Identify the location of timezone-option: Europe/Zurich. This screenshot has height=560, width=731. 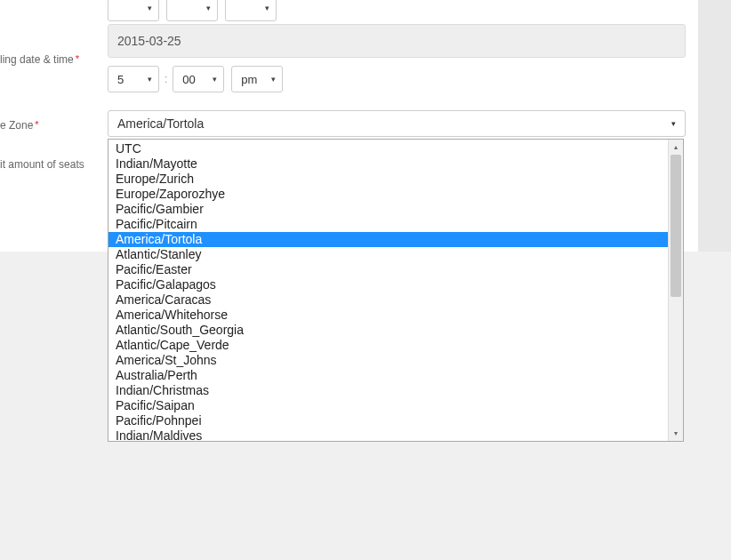
(388, 180).